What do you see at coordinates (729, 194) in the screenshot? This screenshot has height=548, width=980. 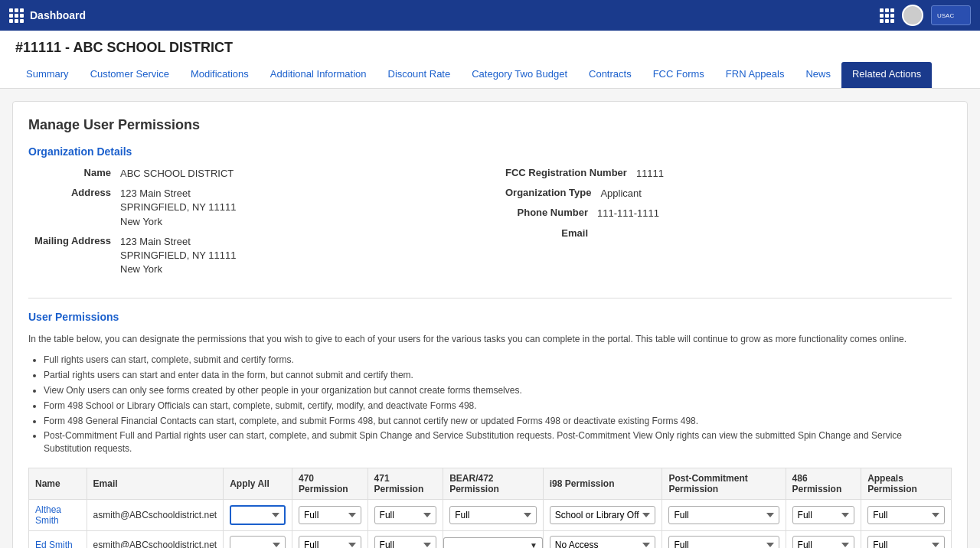 I see `org-type-row: Organization Type Applicant` at bounding box center [729, 194].